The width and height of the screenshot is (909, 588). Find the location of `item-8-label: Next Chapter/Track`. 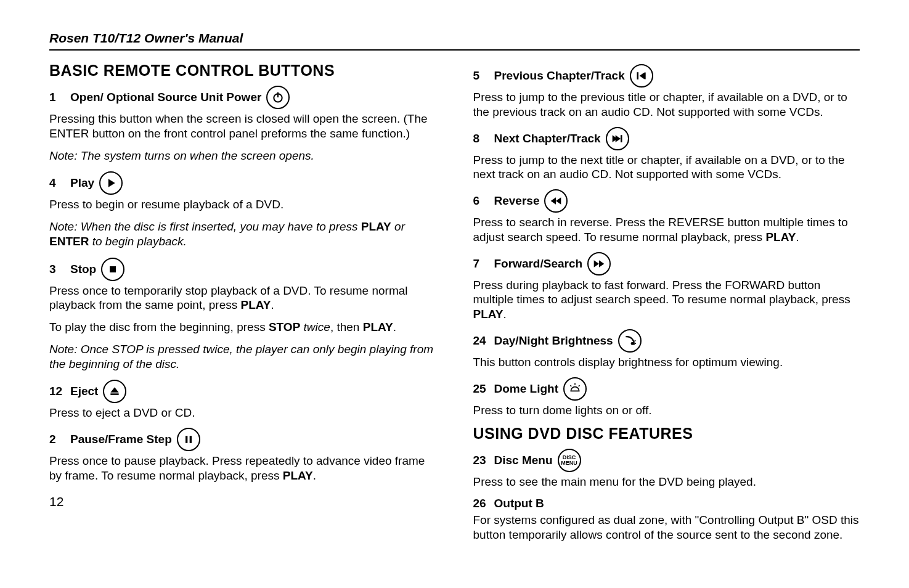

item-8-label: Next Chapter/Track is located at coordinates (547, 139).